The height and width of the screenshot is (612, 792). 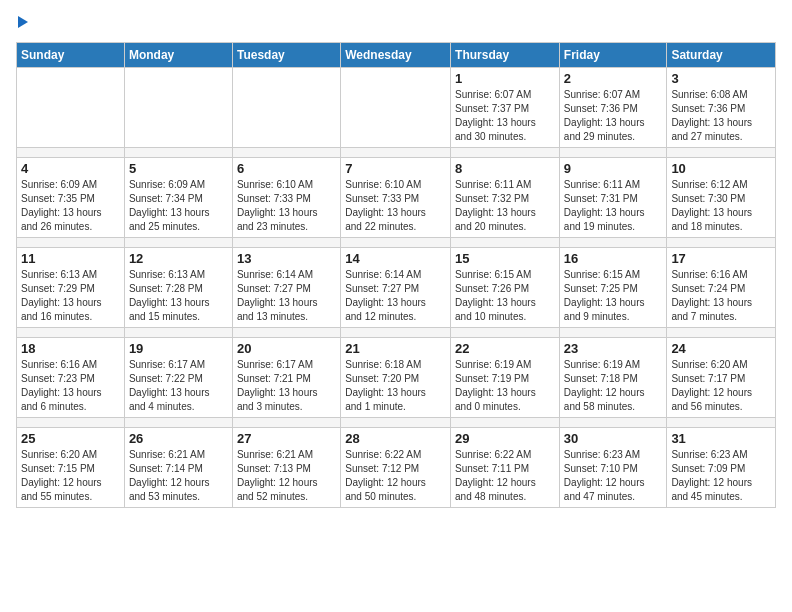 I want to click on cell-day-number: 24, so click(x=721, y=348).